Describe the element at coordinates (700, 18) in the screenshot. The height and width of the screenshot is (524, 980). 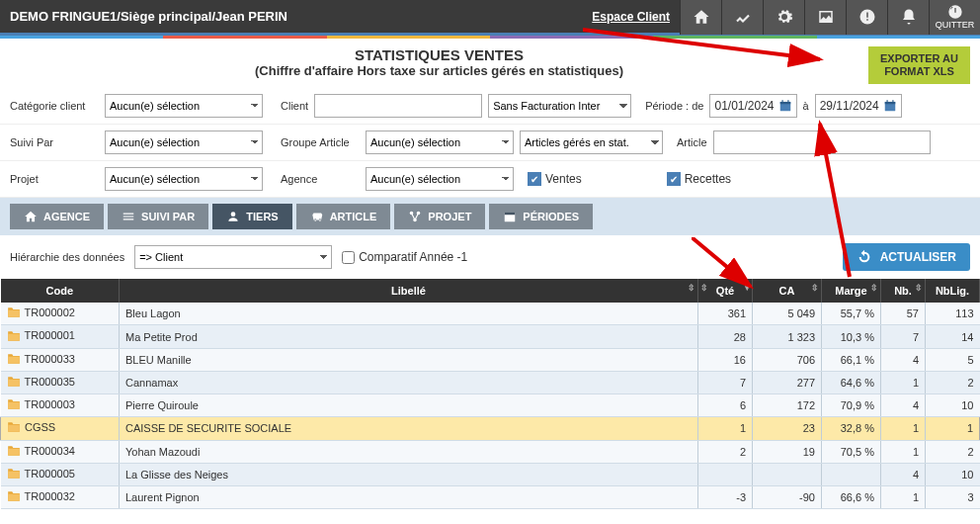
I see `home-icon` at that location.